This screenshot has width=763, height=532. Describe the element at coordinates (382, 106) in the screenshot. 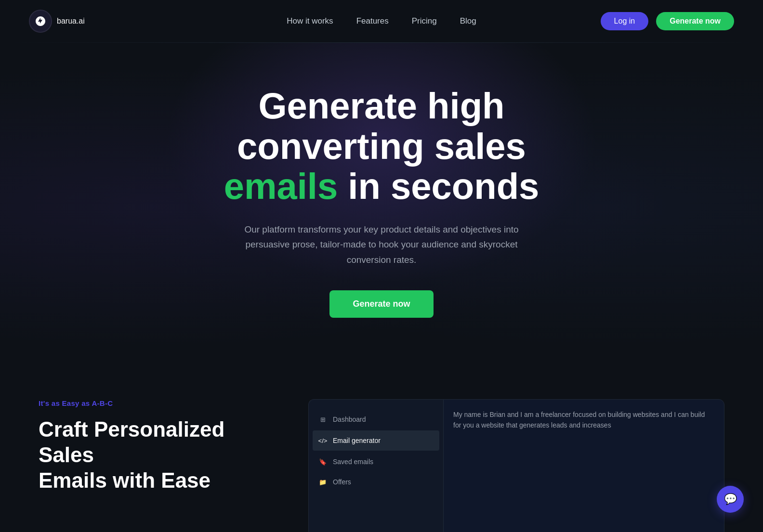

I see `hero-title-line1: Generate high` at that location.